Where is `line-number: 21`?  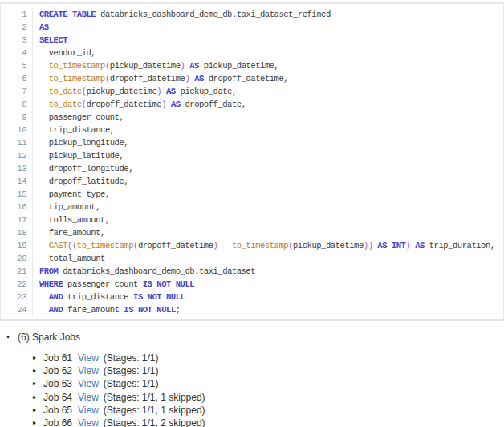
line-number: 21 is located at coordinates (17, 271).